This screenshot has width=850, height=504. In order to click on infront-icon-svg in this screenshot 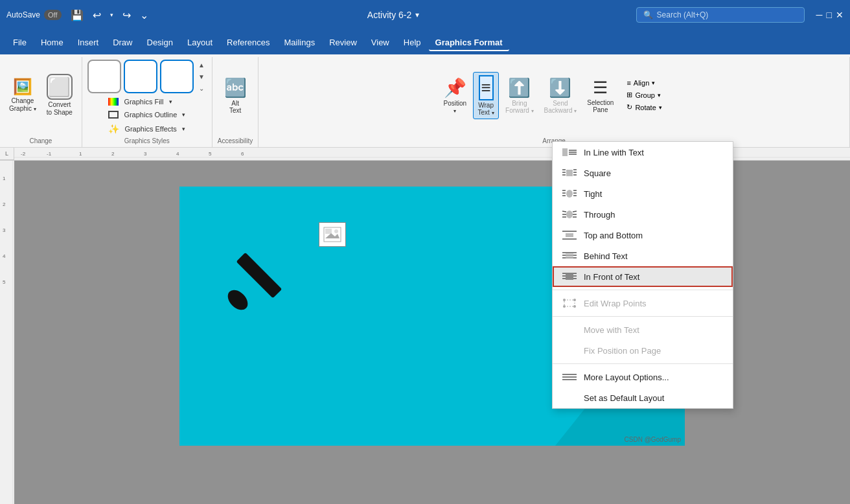, I will do `click(569, 277)`.